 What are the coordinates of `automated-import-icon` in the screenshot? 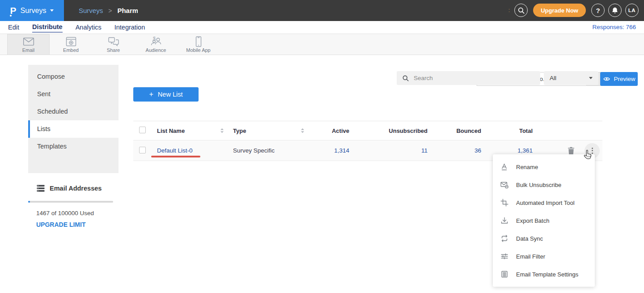 It's located at (504, 203).